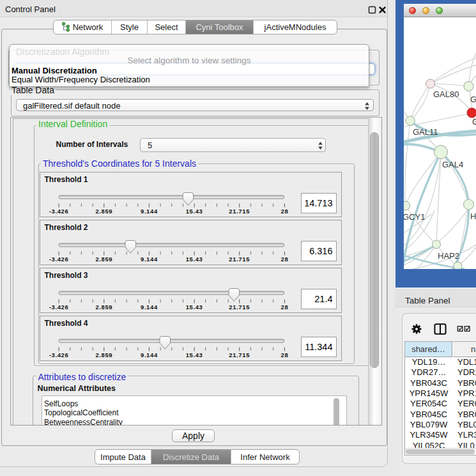 Image resolution: width=476 pixels, height=476 pixels. I want to click on svg-text: G, so click(474, 121).